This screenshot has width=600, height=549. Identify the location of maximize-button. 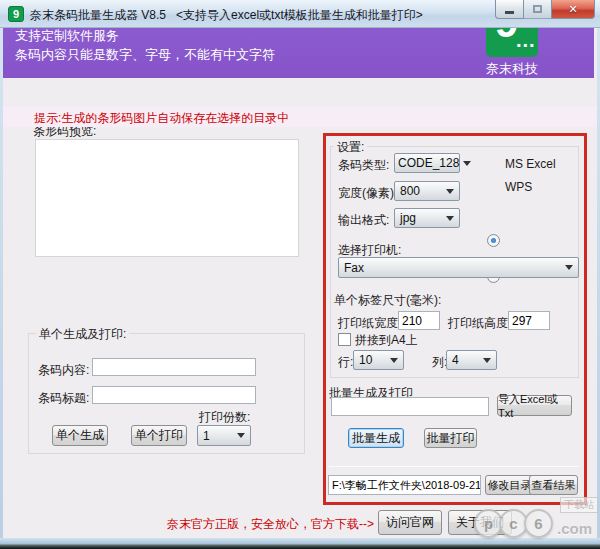
(538, 10).